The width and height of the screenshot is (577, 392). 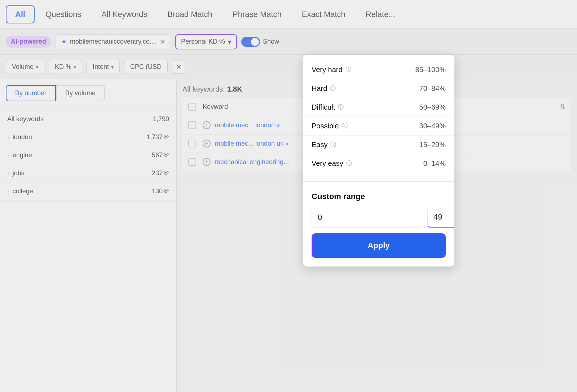 I want to click on kd-very-easy-range: 0–14%, so click(x=435, y=164).